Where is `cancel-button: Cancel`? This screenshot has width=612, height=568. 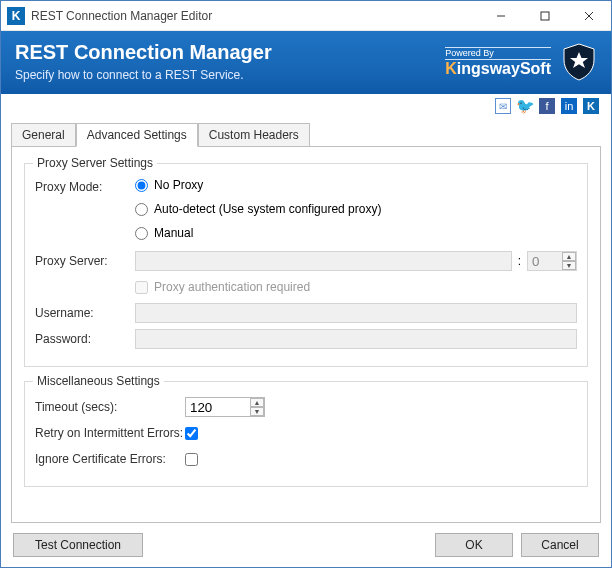 cancel-button: Cancel is located at coordinates (560, 545).